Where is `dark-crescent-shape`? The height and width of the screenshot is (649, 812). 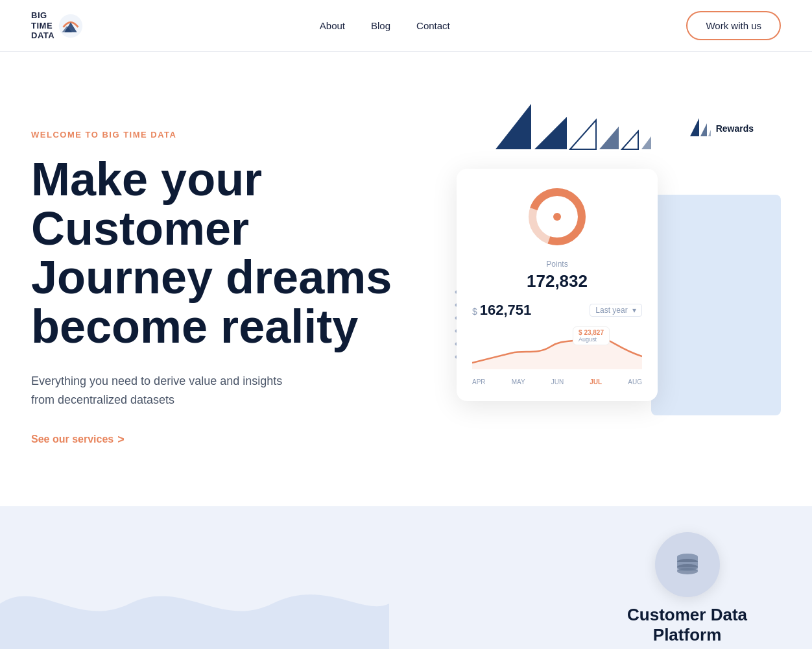 dark-crescent-shape is located at coordinates (758, 399).